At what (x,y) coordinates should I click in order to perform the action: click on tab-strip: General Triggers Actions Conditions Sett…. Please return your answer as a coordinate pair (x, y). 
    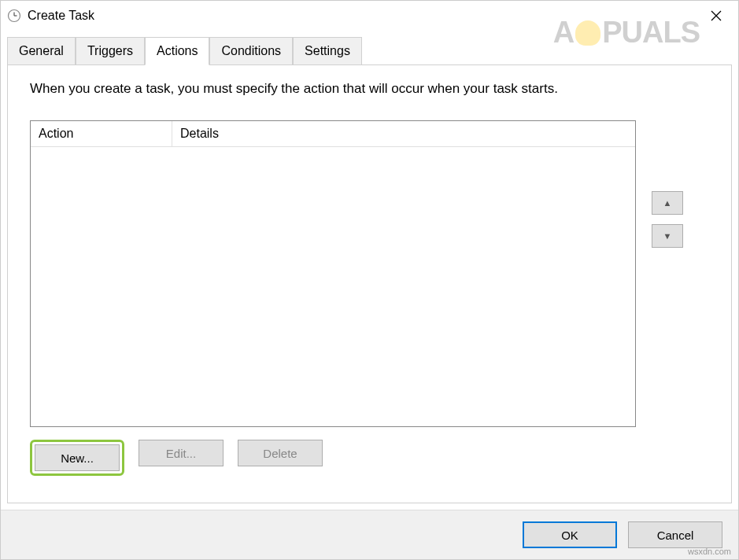
    Looking at the image, I should click on (370, 51).